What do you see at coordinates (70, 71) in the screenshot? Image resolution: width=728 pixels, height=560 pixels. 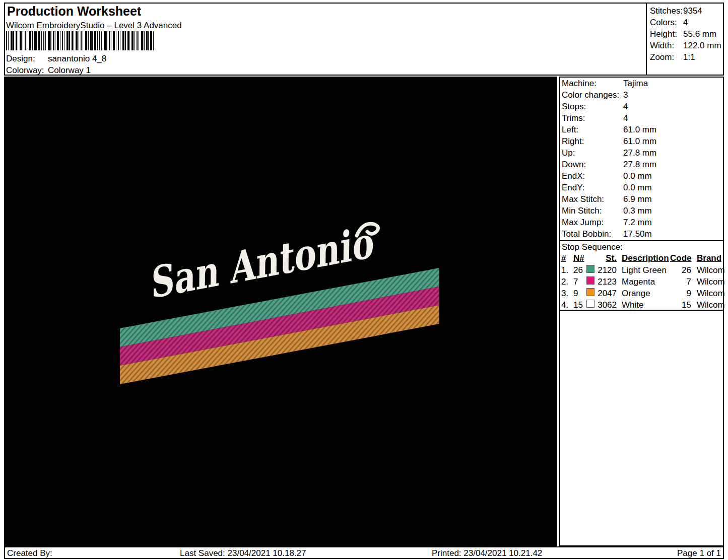 I see `colorway-value: Colorway 1` at bounding box center [70, 71].